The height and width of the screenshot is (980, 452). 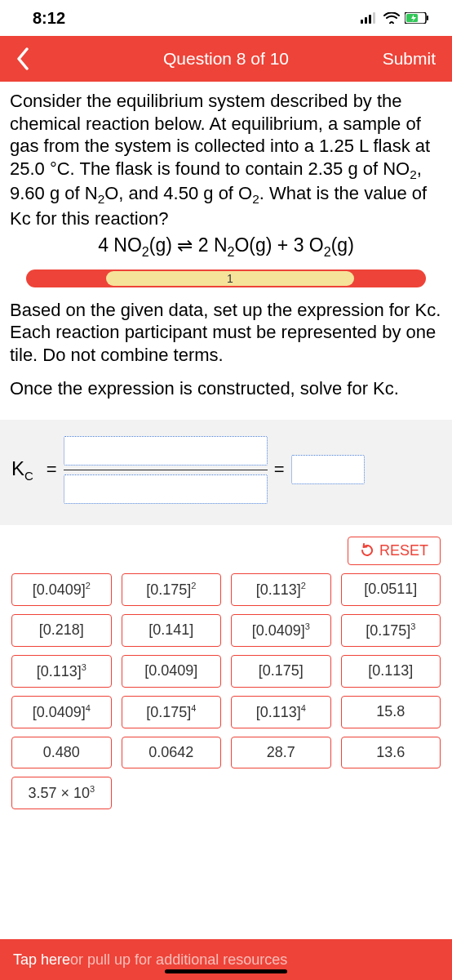 I want to click on answer-tile: [0.0511], so click(x=392, y=590).